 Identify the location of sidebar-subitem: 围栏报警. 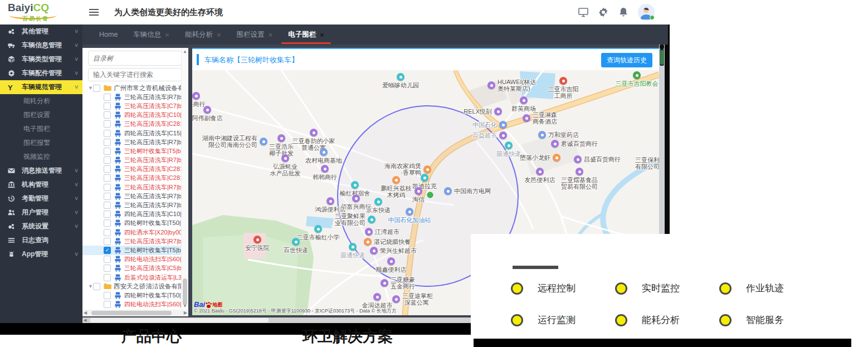
(41, 143).